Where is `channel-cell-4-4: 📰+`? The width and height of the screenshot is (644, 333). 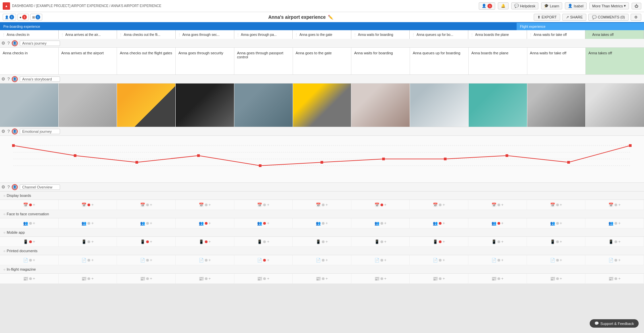 channel-cell-4-4: 📰+ is located at coordinates (264, 278).